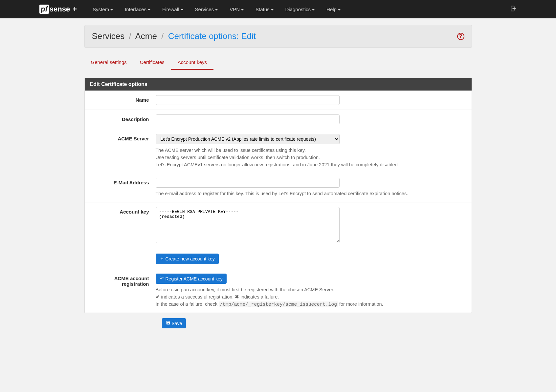 The width and height of the screenshot is (556, 392). I want to click on nav-diagnostics: Diagnostics, so click(300, 9).